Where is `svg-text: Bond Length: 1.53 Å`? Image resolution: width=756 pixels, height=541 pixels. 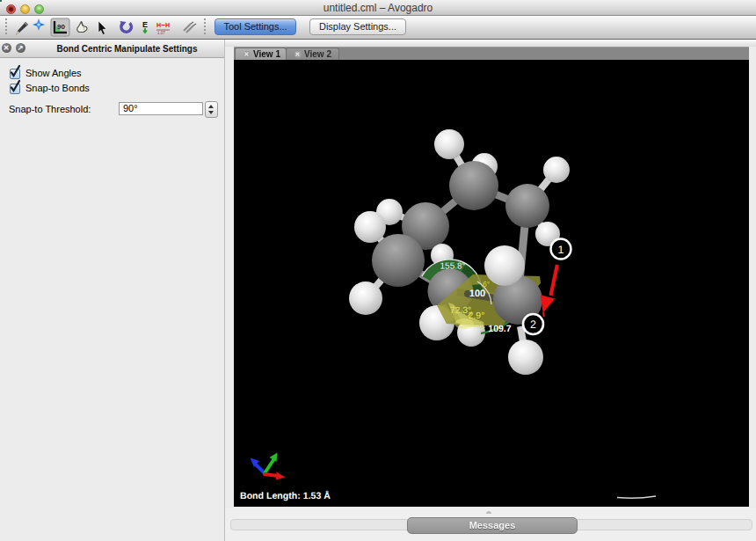 svg-text: Bond Length: 1.53 Å is located at coordinates (285, 495).